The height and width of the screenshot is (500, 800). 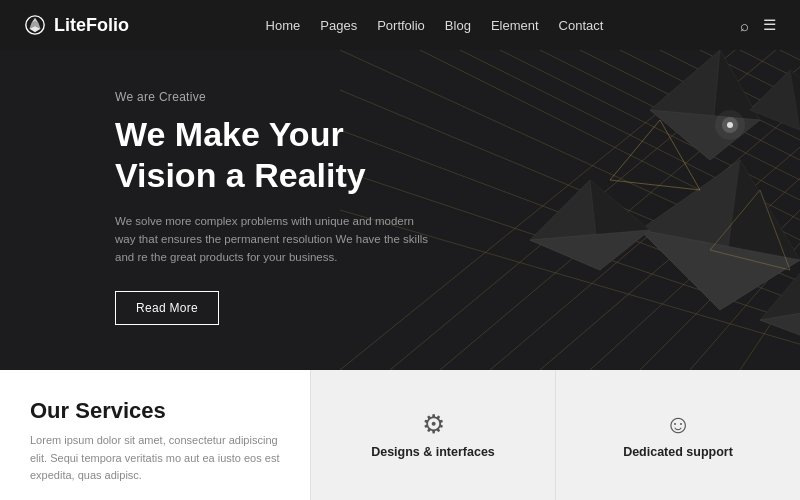 I want to click on service-support-label: Dedicated support, so click(x=678, y=452).